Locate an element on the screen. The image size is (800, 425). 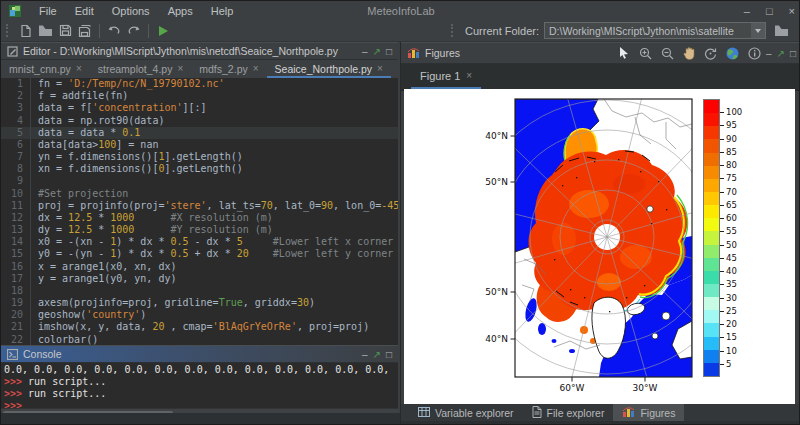
figure-tab-label: Figure 1 is located at coordinates (440, 76).